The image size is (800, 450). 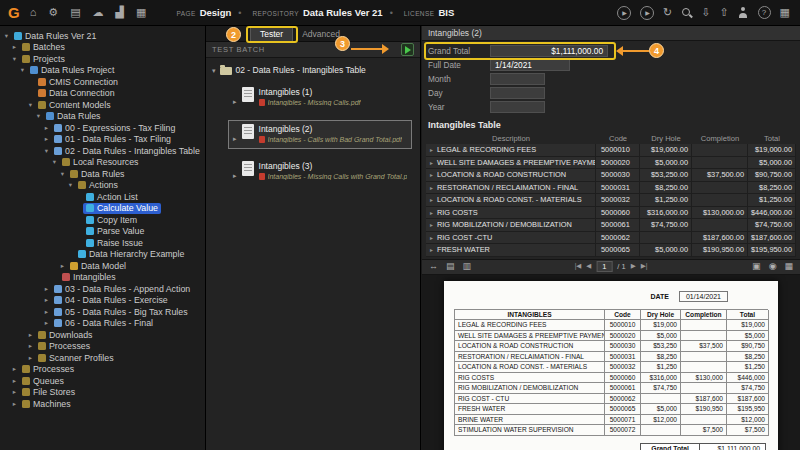 I want to click on tree-item: Raise Issue, so click(x=102, y=243).